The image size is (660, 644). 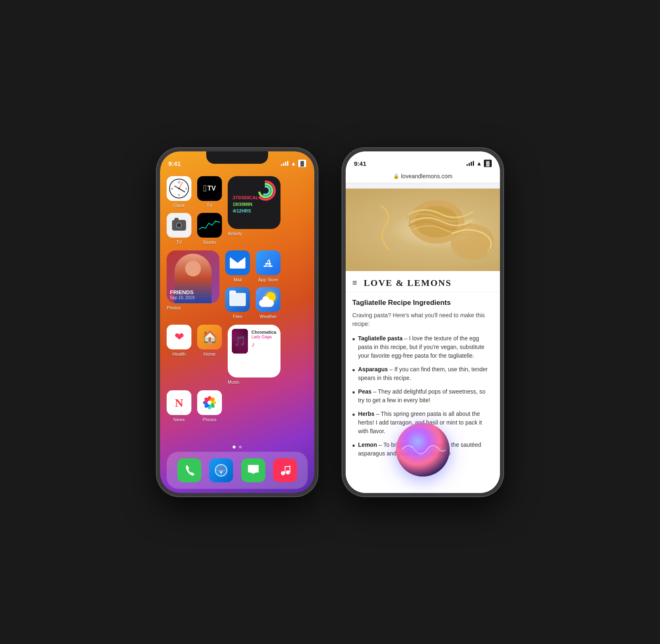 What do you see at coordinates (423, 341) in the screenshot?
I see `safari-content: ≡ LOVE & LEMONS Tagliatelle Recipe Ingre…` at bounding box center [423, 341].